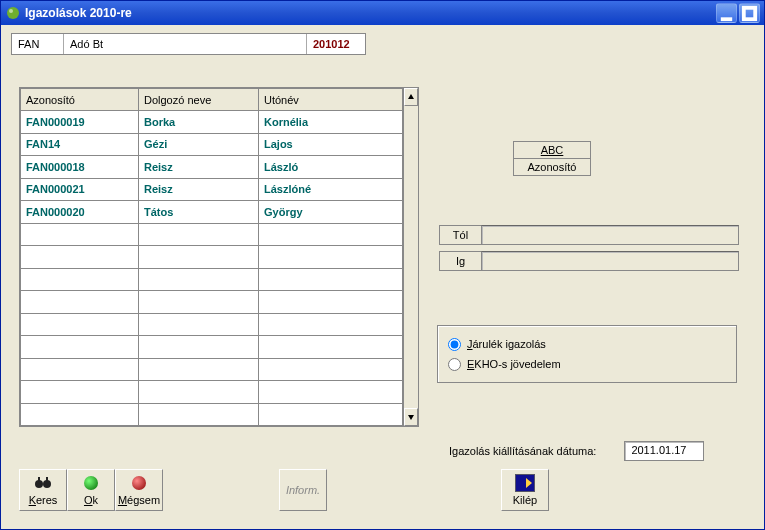  What do you see at coordinates (552, 150) in the screenshot?
I see `sort-abc-button: ABC` at bounding box center [552, 150].